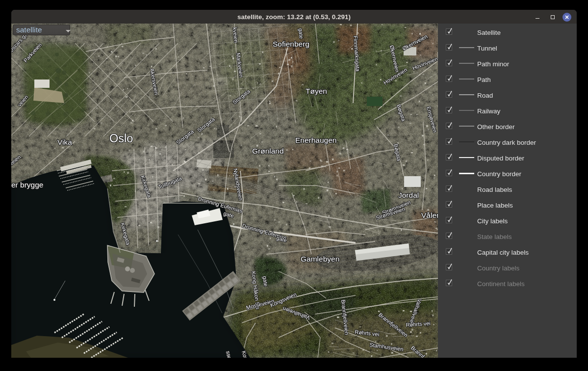  I want to click on svg-text: gate, so click(301, 33).